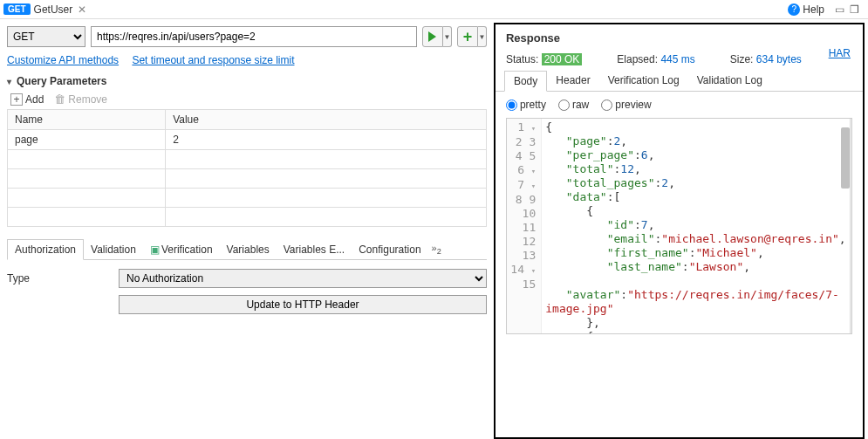 This screenshot has width=868, height=439. I want to click on plus-icon: +, so click(468, 37).